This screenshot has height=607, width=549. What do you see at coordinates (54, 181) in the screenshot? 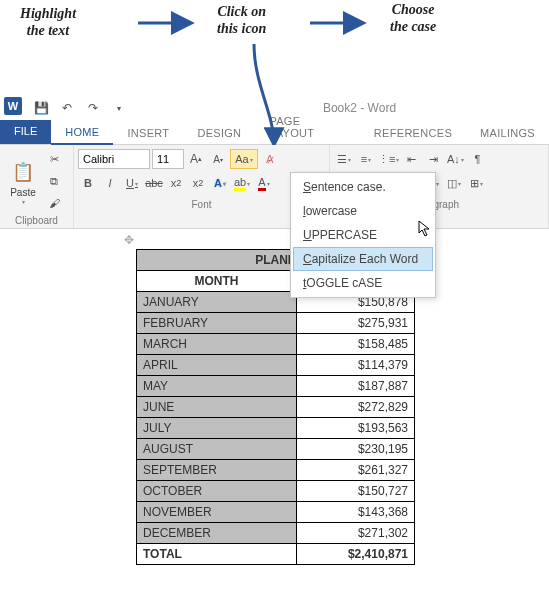
I see `copy-button: ⧉` at bounding box center [54, 181].